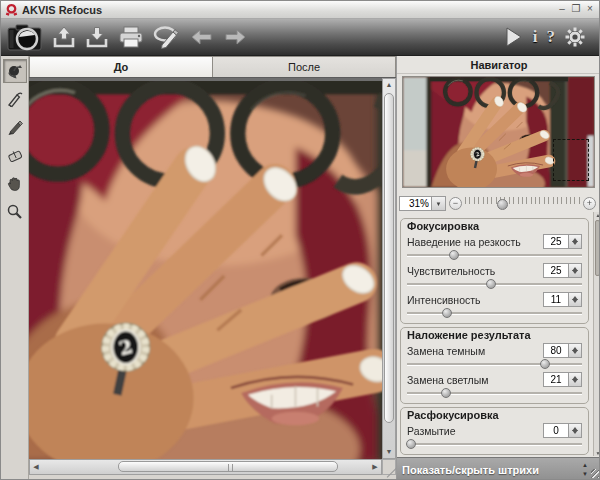 The width and height of the screenshot is (600, 480). Describe the element at coordinates (475, 351) in the screenshot. I see `param-label: Замена темным` at that location.